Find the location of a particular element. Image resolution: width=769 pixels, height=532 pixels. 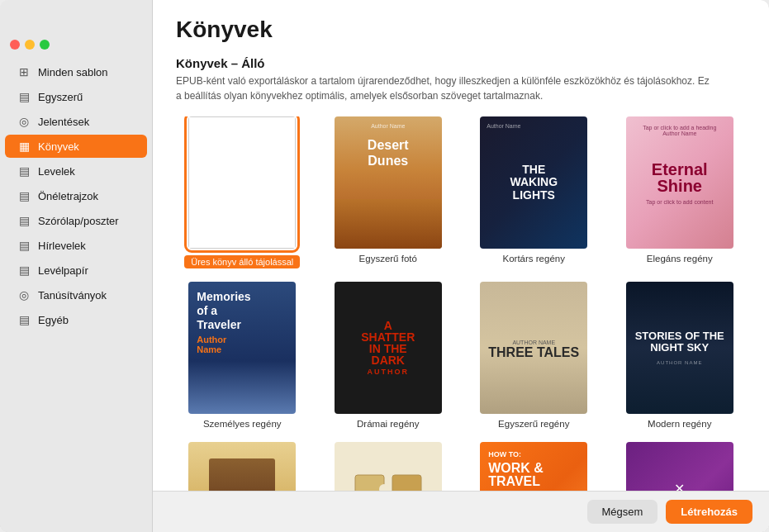

waking-author: Author Name is located at coordinates (504, 126).